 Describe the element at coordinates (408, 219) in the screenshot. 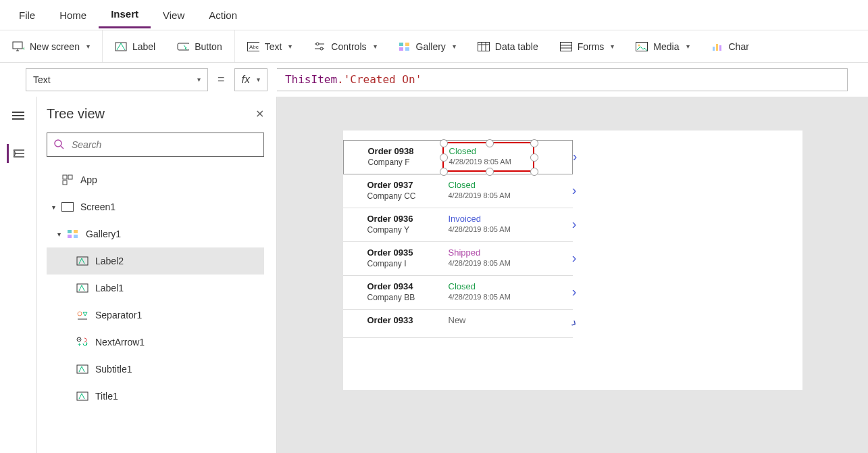

I see `item-title: Order 0936` at that location.